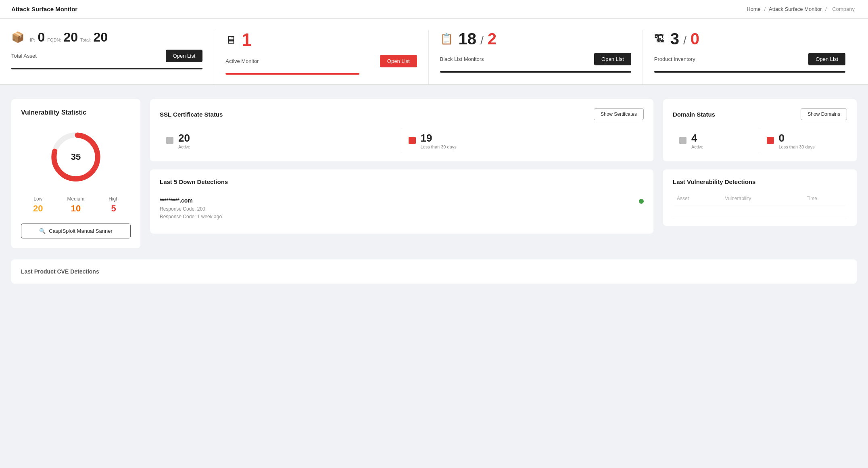  Describe the element at coordinates (760, 114) in the screenshot. I see `domain-header: Domain Status Show Domains` at that location.